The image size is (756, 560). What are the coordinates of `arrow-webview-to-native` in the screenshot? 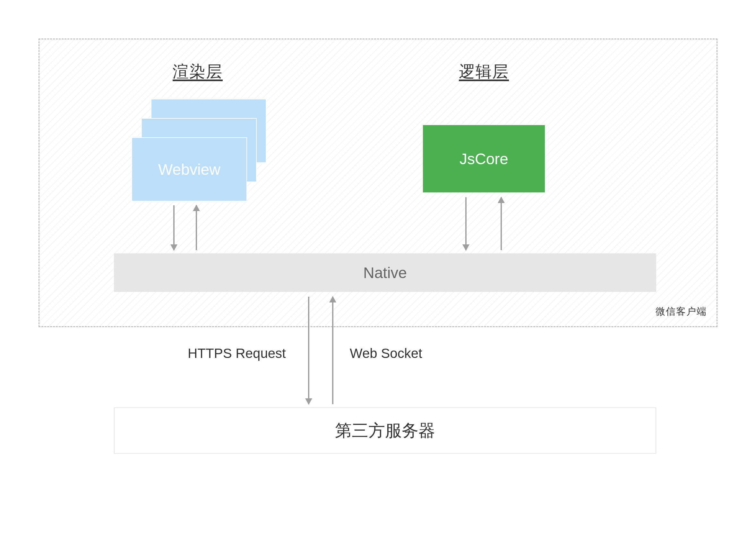 It's located at (174, 228).